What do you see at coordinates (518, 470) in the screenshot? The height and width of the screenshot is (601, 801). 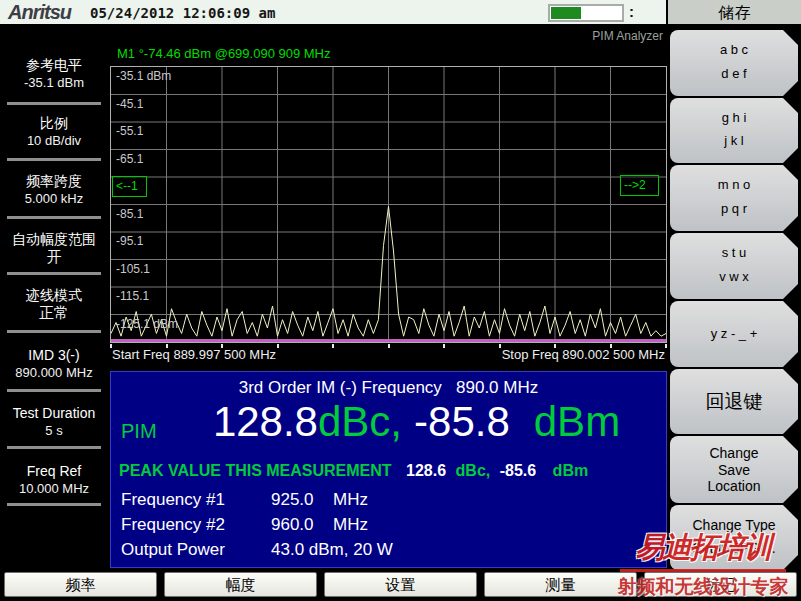 I see `peak-dbm-value: -85.6` at bounding box center [518, 470].